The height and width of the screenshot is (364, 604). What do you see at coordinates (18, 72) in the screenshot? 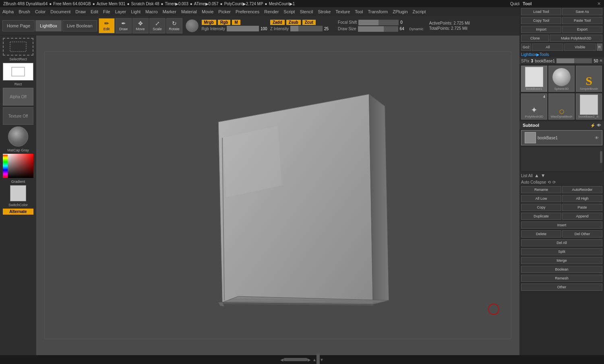
I see `rect-button` at bounding box center [18, 72].